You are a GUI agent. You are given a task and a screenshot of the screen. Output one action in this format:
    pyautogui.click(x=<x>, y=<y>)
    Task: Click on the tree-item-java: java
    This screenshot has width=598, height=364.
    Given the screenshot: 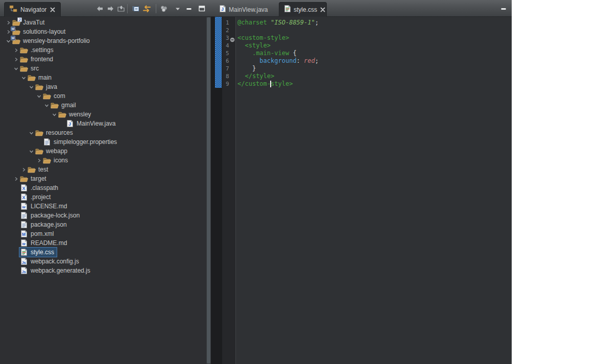 What is the action you would take?
    pyautogui.click(x=103, y=87)
    